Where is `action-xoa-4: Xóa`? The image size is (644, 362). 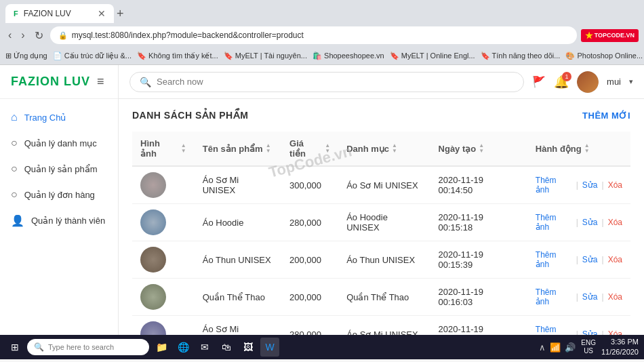
action-xoa-4: Xóa is located at coordinates (616, 297).